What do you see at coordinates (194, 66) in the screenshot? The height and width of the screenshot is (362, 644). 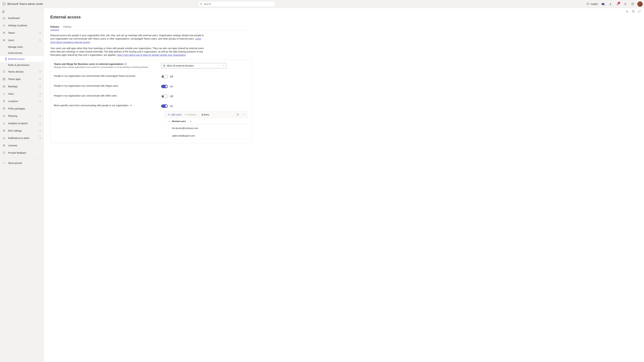 I see `external-domains-select: Allow all external domains` at bounding box center [194, 66].